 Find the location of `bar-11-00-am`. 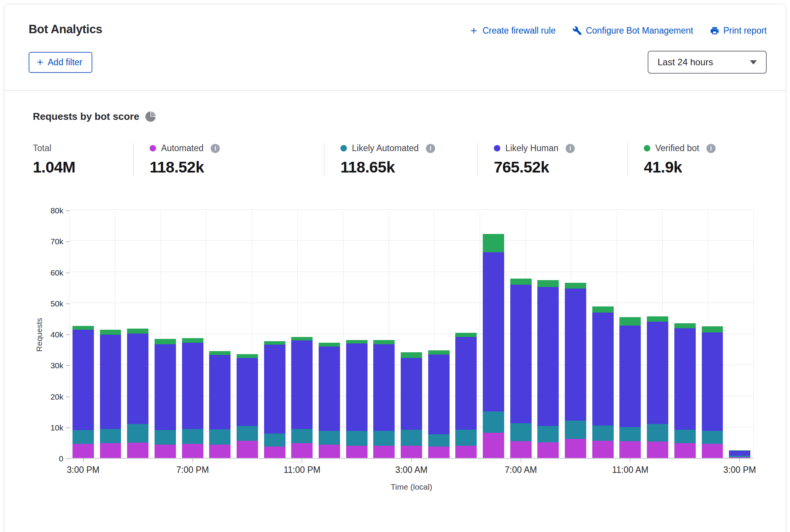

bar-11-00-am is located at coordinates (630, 388).